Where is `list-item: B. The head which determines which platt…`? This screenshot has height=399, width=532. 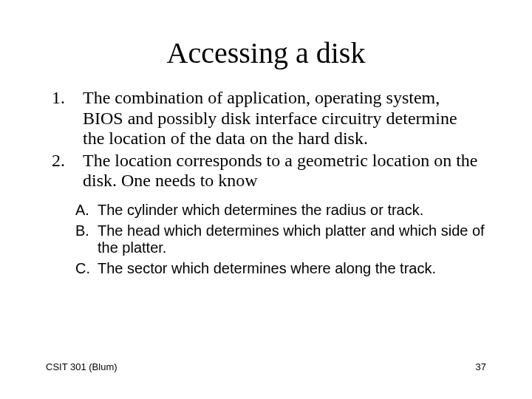 list-item: B. The head which determines which platt… is located at coordinates (282, 239).